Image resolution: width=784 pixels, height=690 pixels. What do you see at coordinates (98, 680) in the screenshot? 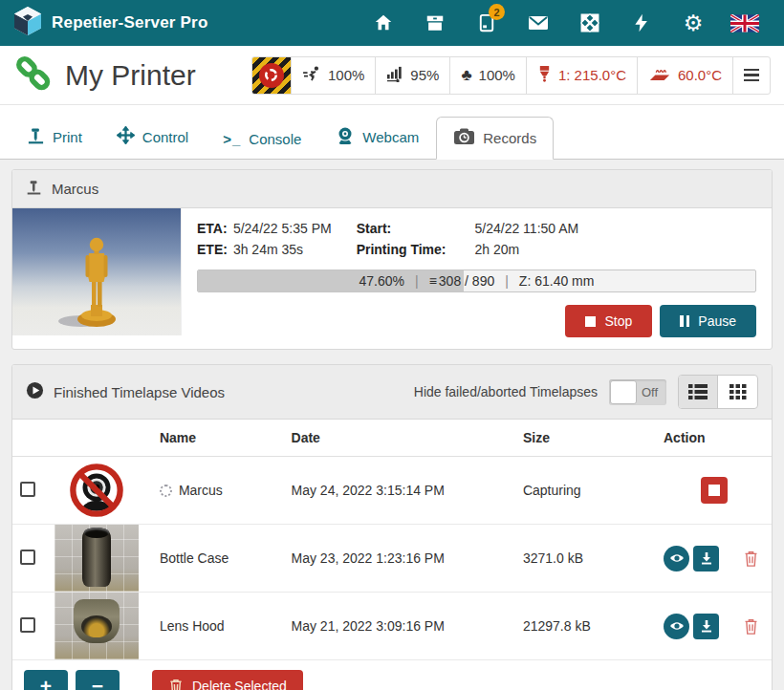
I see `deselect-all-button: −` at bounding box center [98, 680].